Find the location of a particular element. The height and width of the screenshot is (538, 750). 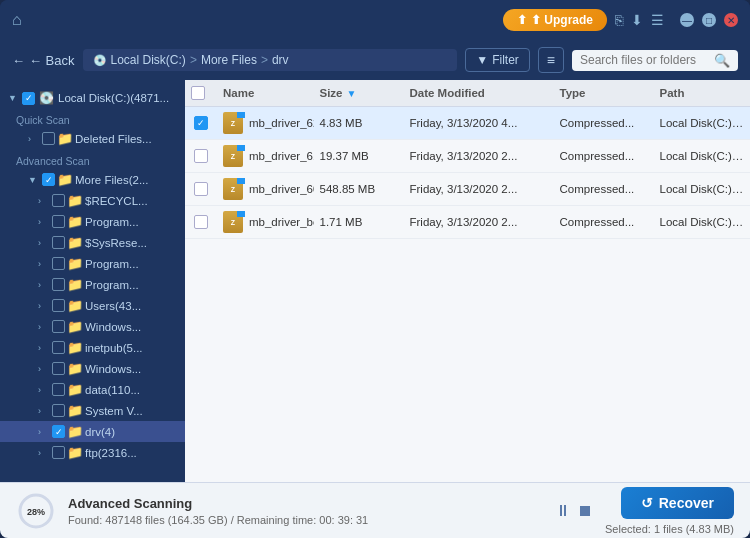

sidebar-item-drv: › ✓ 📁 drv(4) is located at coordinates (92, 432).